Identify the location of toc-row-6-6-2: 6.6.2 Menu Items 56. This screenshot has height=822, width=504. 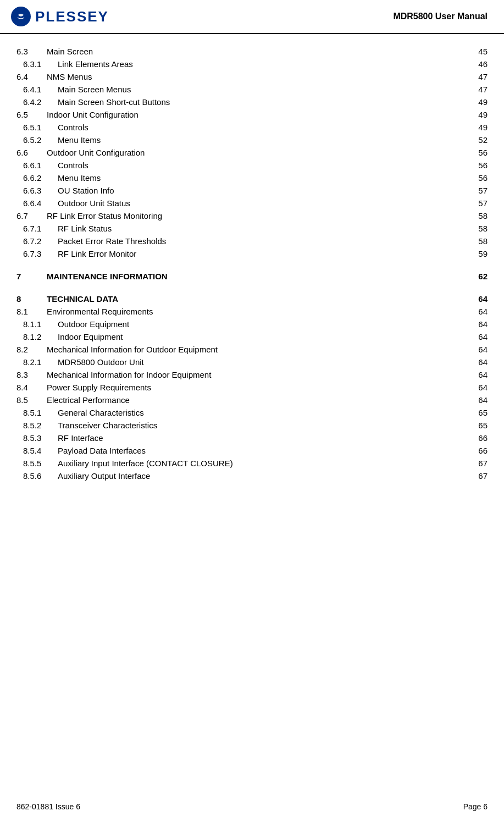
(252, 178).